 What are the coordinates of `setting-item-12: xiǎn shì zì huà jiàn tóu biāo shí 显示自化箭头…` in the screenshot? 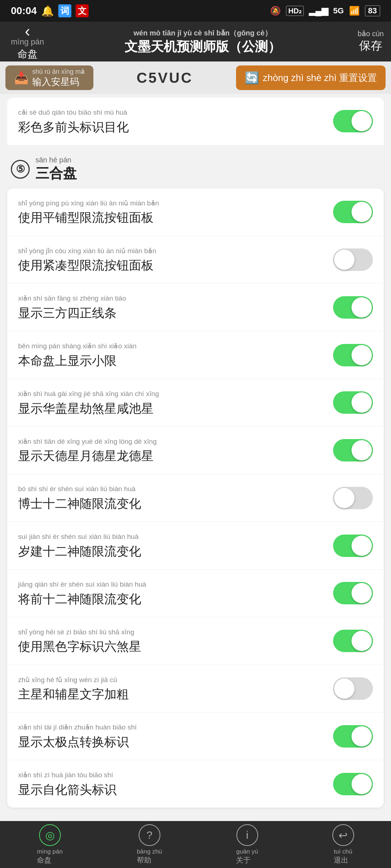 It's located at (196, 784).